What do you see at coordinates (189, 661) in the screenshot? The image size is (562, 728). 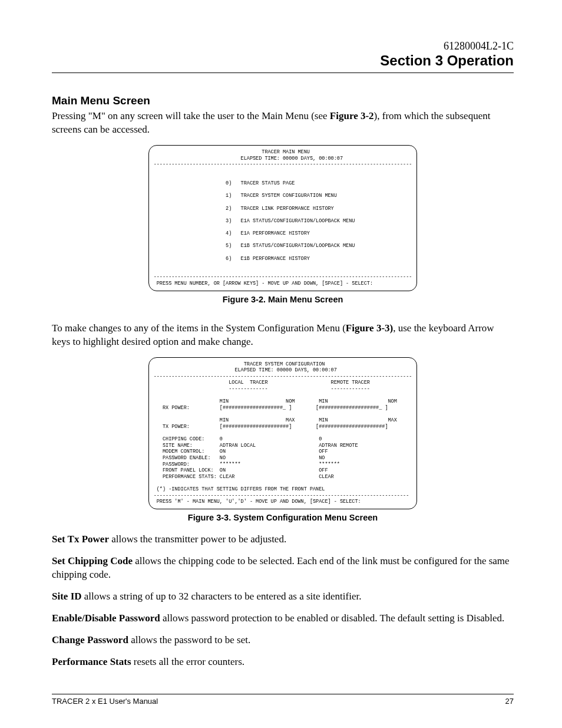 I see `text-performance-stats: resets all the error counters.` at bounding box center [189, 661].